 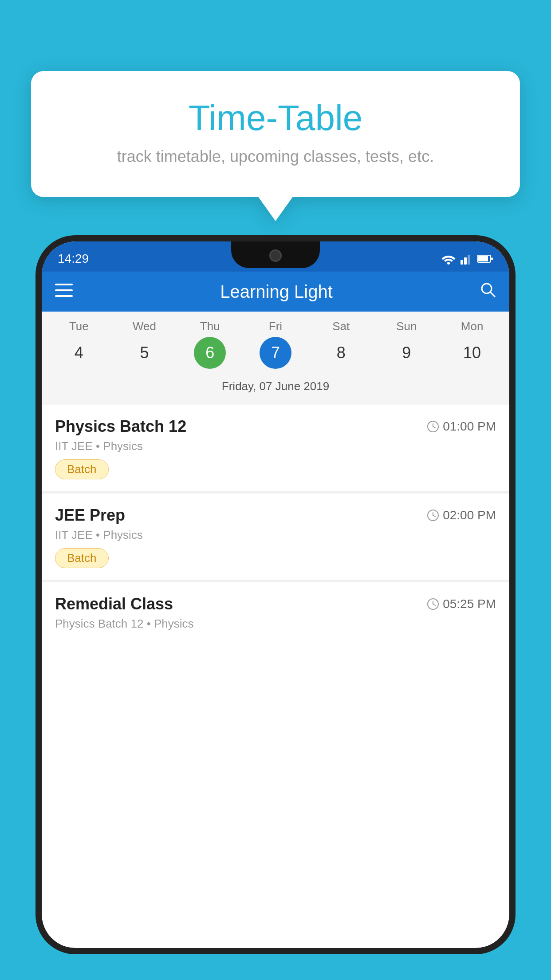 I want to click on day-number-4: 8, so click(x=341, y=353).